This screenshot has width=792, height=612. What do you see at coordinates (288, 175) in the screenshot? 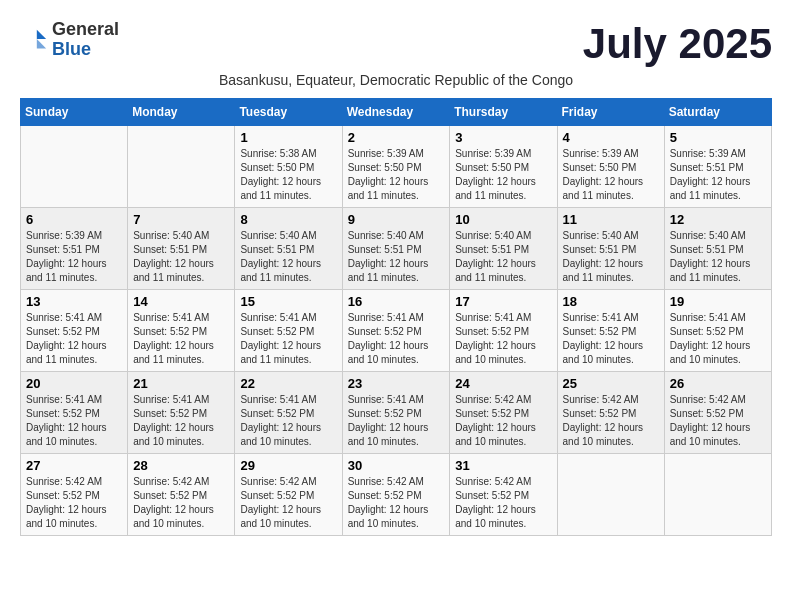
I see `day-info: Sunrise: 5:38 AM Sunset: 5:50 PM Dayligh…` at bounding box center [288, 175].